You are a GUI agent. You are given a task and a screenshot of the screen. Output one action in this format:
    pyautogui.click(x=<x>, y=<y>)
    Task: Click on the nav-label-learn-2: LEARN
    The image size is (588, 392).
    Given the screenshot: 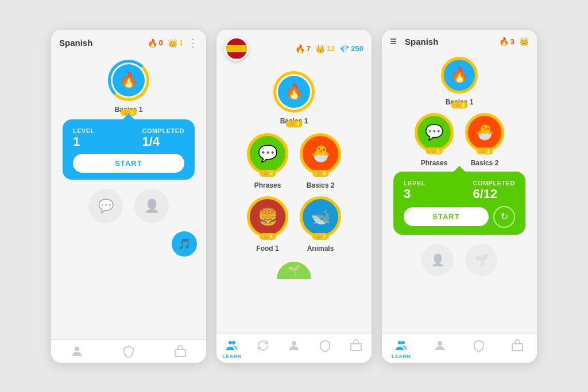 What is the action you would take?
    pyautogui.click(x=232, y=356)
    